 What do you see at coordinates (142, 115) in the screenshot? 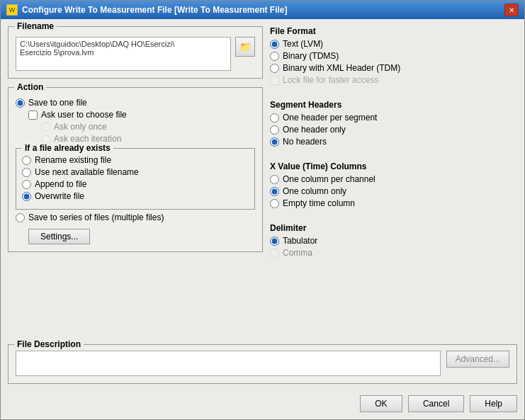
I see `ask-user-row: Ask user to choose file` at bounding box center [142, 115].